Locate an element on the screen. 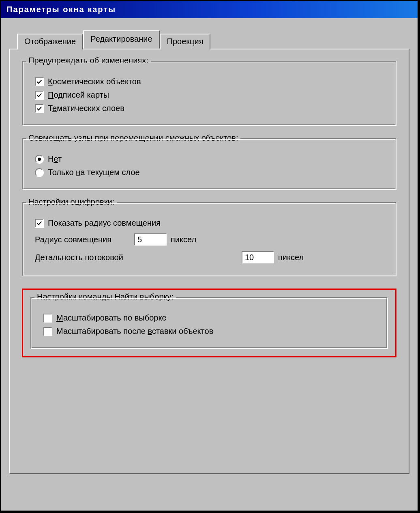 Image resolution: width=420 pixels, height=513 pixels. check-zoom-selection: Масштабировать по выборке is located at coordinates (105, 318).